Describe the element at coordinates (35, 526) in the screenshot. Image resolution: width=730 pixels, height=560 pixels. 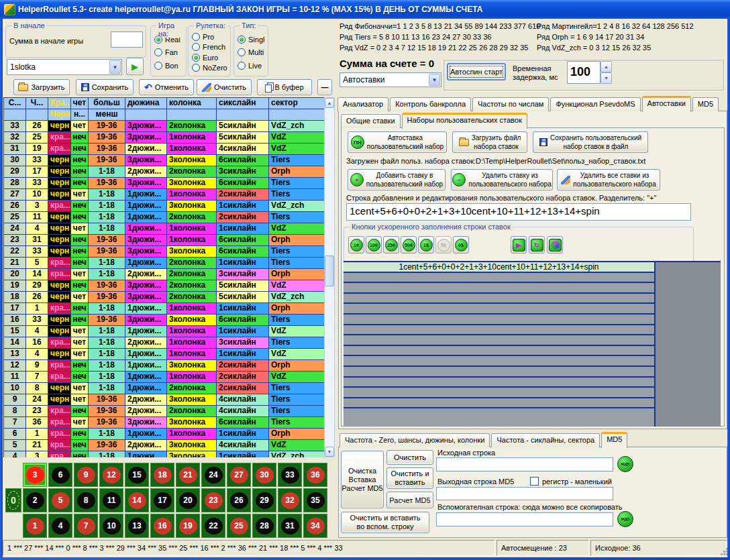
I see `roulette-cell-1: 1` at that location.